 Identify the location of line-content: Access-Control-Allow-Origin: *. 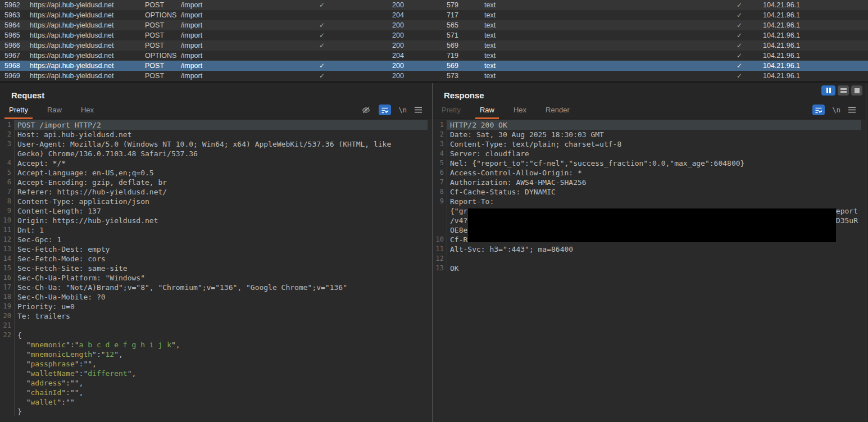
(654, 173).